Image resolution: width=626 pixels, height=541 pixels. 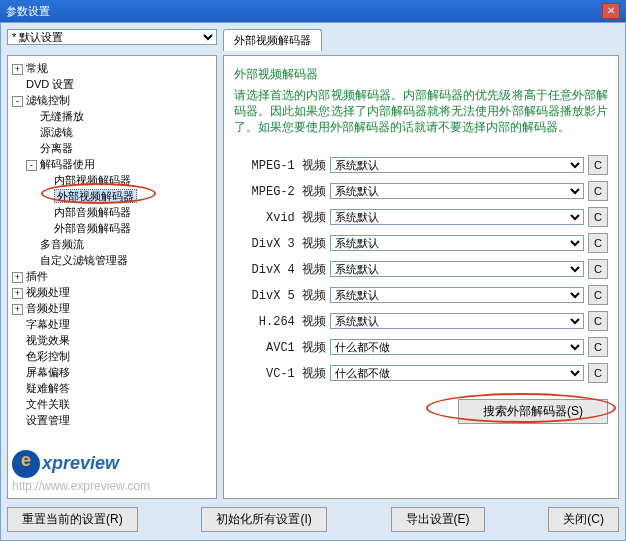 What do you see at coordinates (280, 374) in the screenshot?
I see `decoder-label: VC-1 视频` at bounding box center [280, 374].